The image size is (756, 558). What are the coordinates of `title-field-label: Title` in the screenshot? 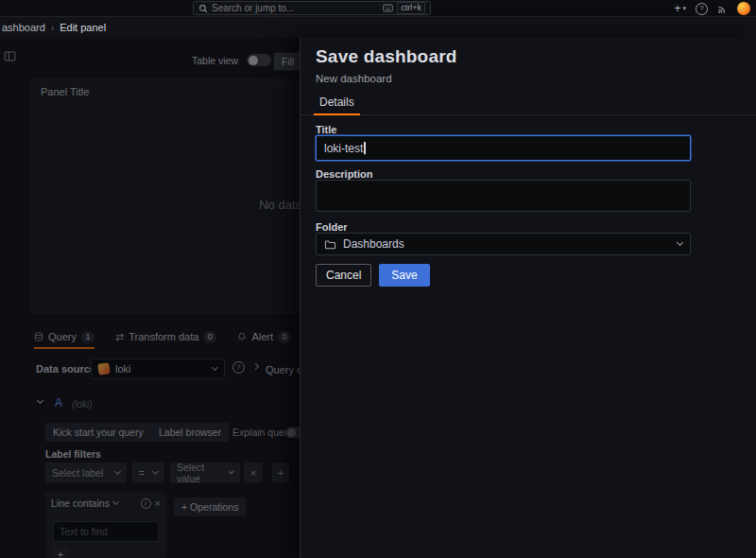 It's located at (326, 130).